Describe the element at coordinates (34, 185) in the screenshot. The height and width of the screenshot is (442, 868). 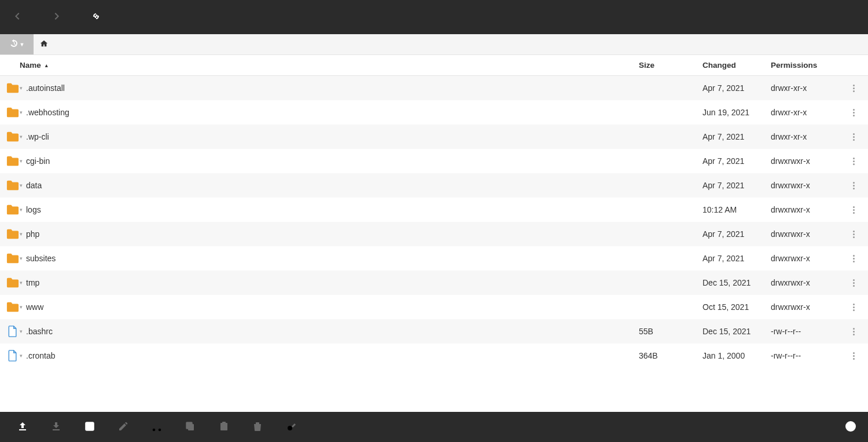
I see `item-name: data` at that location.